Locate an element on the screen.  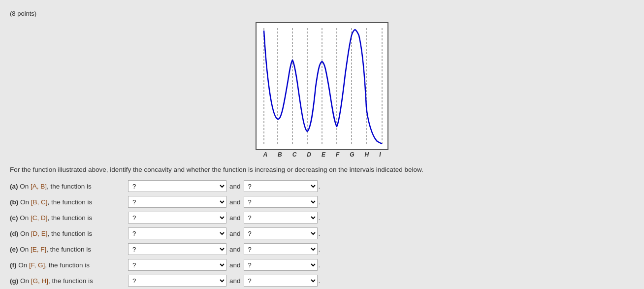
qa-row-0: (a) On [A, B], the function is ?concave … is located at coordinates (322, 186).